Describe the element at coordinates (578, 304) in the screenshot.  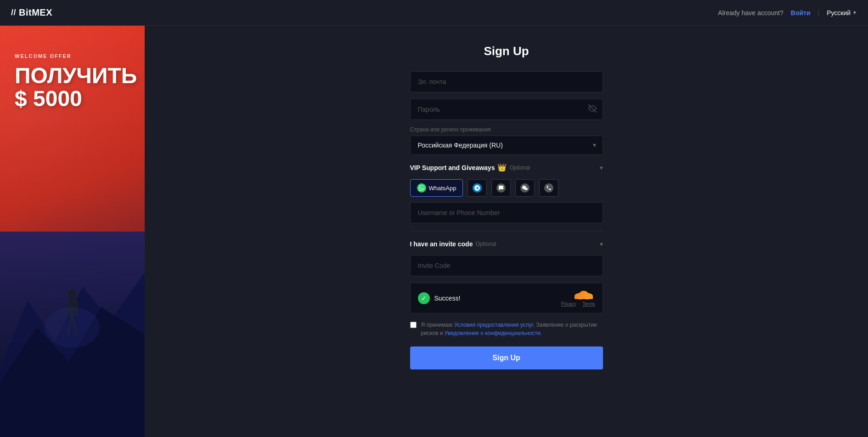
I see `cloudflare-links: Privacy · Terms` at that location.